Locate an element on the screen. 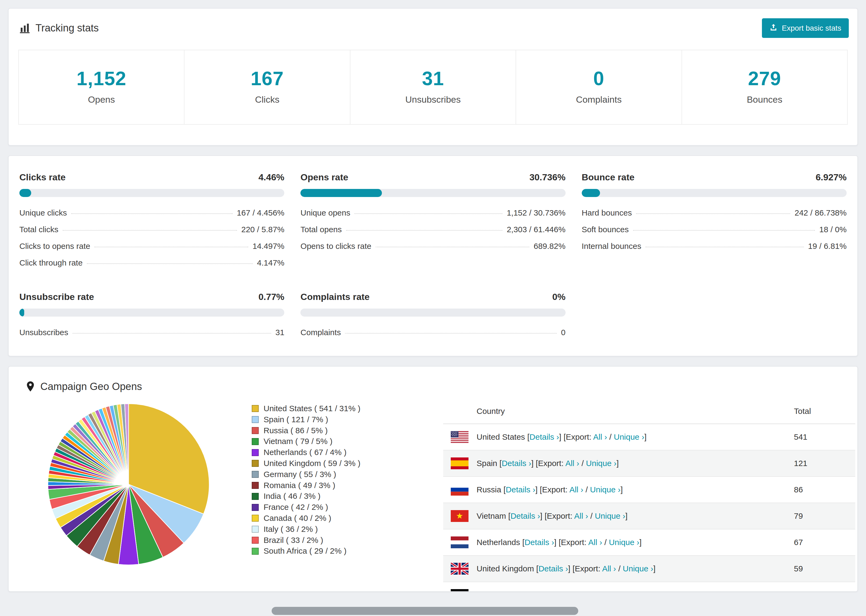  legend-label: Netherlands ( 67 / 4% ) is located at coordinates (305, 452).